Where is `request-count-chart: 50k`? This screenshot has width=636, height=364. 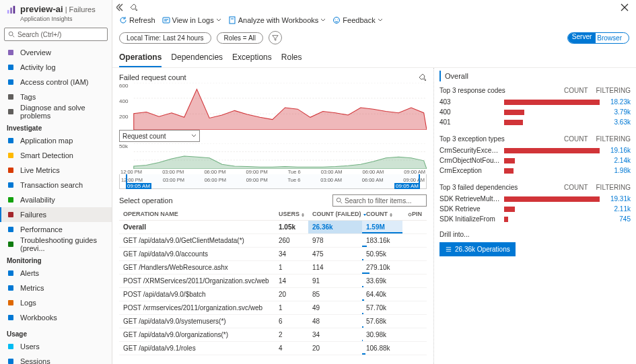
request-count-chart: 50k is located at coordinates (273, 156).